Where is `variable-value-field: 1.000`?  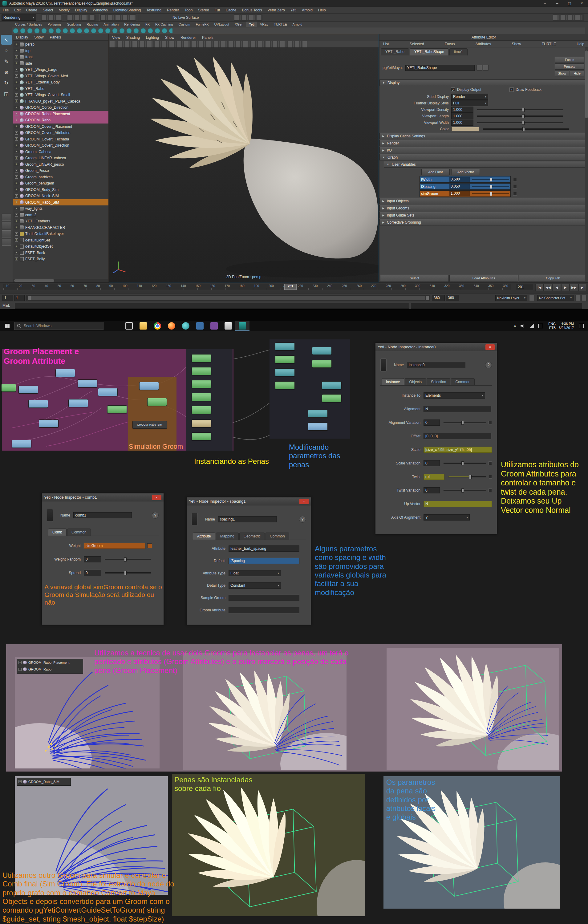 variable-value-field: 1.000 is located at coordinates (460, 193).